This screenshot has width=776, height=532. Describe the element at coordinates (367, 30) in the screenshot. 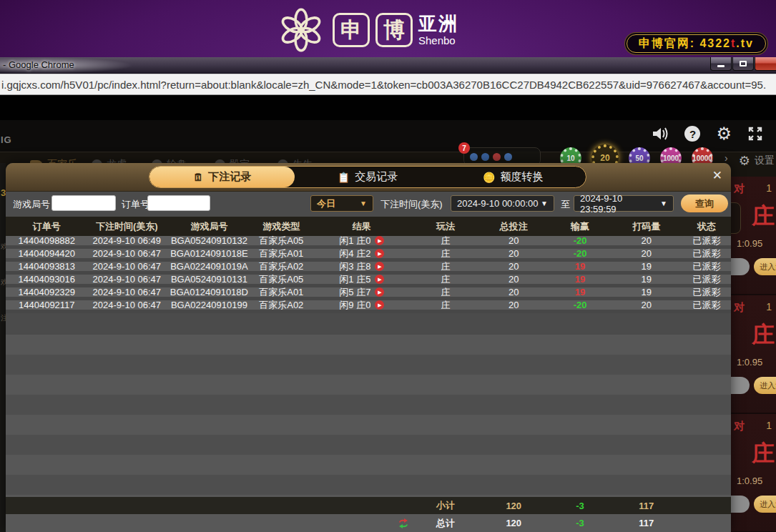

I see `site-logo: 申 博 亚洲 Shenbo` at that location.